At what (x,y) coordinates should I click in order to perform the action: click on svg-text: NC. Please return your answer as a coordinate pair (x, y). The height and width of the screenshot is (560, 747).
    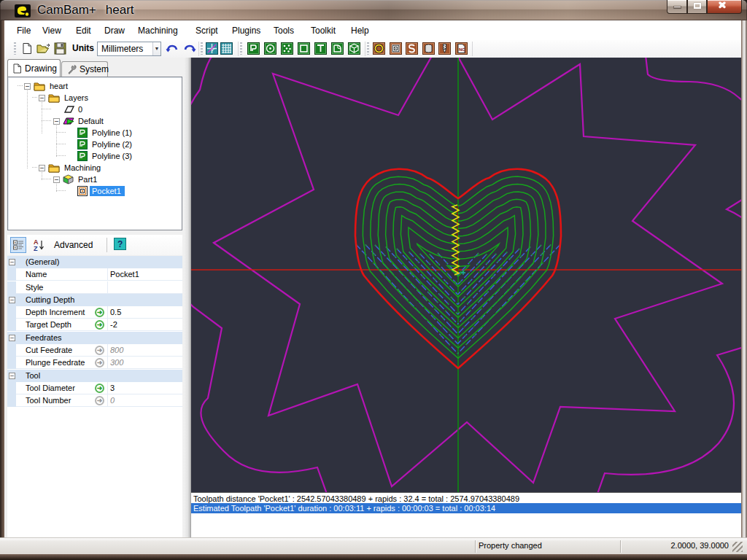
    Looking at the image, I should click on (462, 50).